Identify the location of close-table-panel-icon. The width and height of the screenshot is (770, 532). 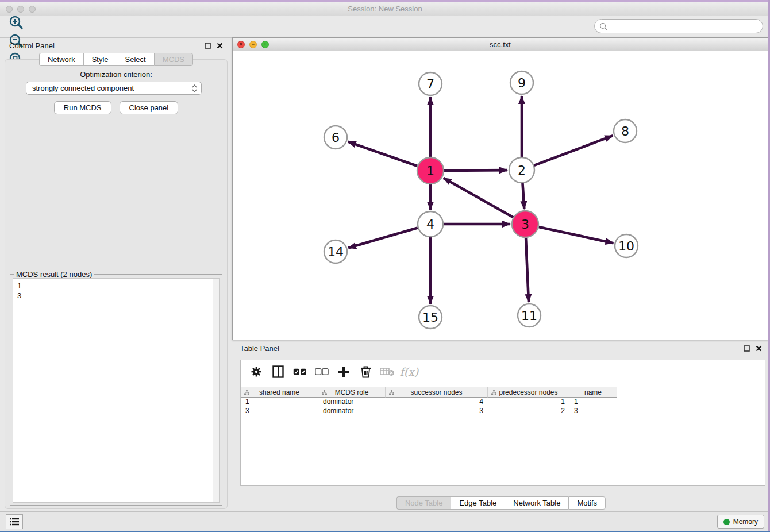
(759, 348).